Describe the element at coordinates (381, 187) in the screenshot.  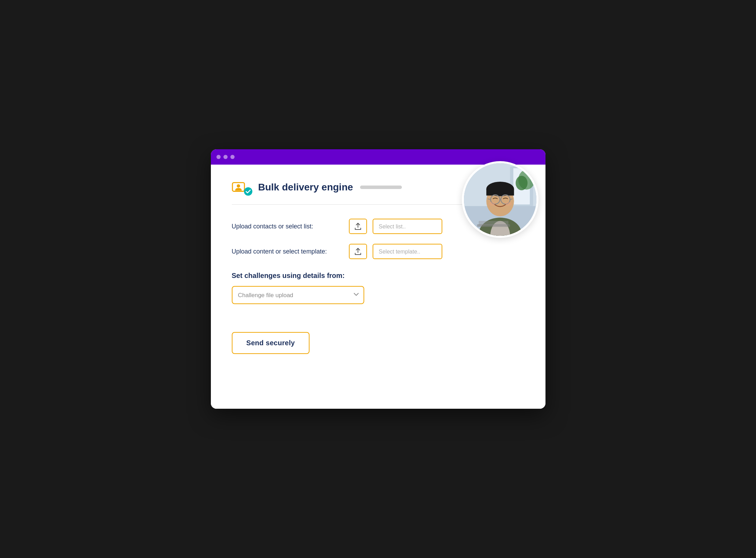
I see `header-decorative-bar` at that location.